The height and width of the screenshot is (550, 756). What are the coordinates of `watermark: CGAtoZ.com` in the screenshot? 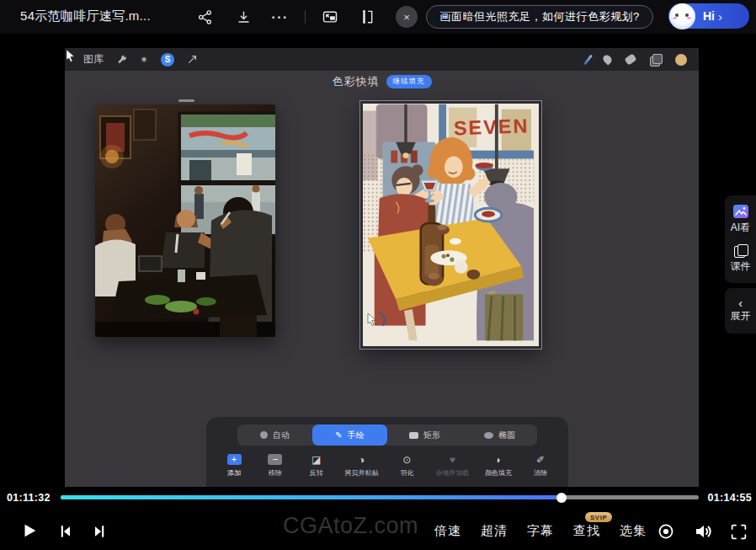 It's located at (350, 526).